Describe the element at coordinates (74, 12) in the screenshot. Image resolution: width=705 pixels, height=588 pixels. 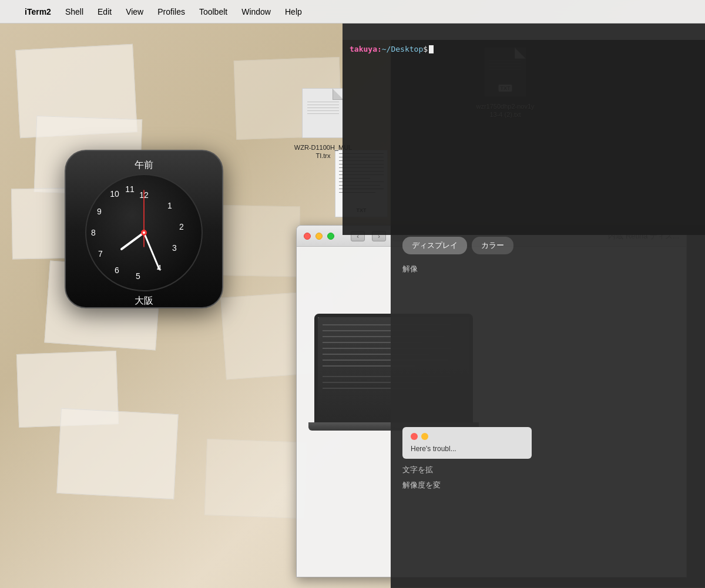
I see `menubar-shell: Shell` at that location.